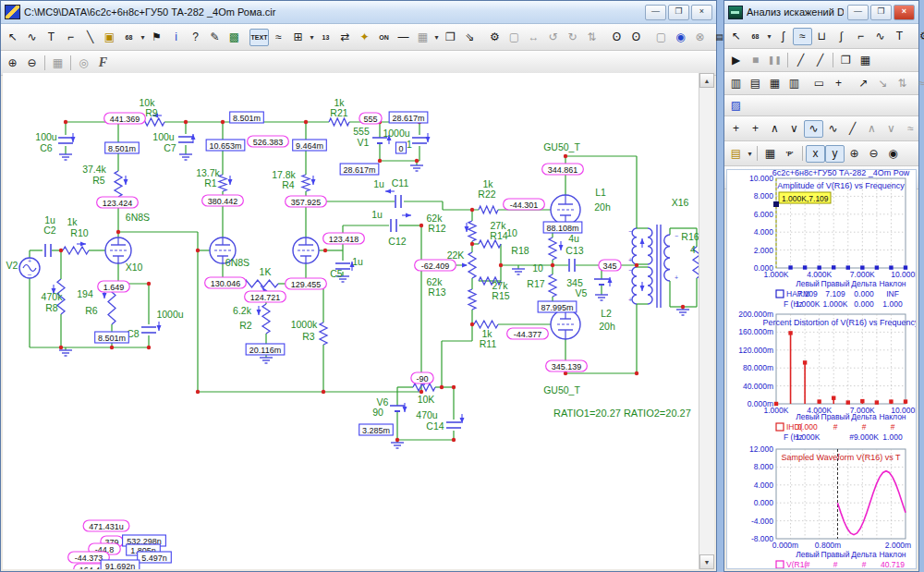 This screenshot has width=924, height=572. I want to click on numeric-table-icon: ▦, so click(865, 61).